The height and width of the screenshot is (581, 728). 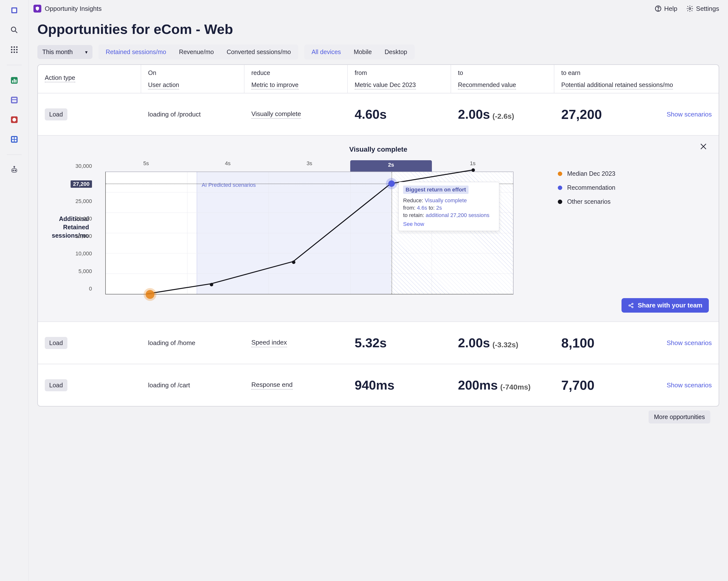 I want to click on sidebar-app-3-icon, so click(x=14, y=120).